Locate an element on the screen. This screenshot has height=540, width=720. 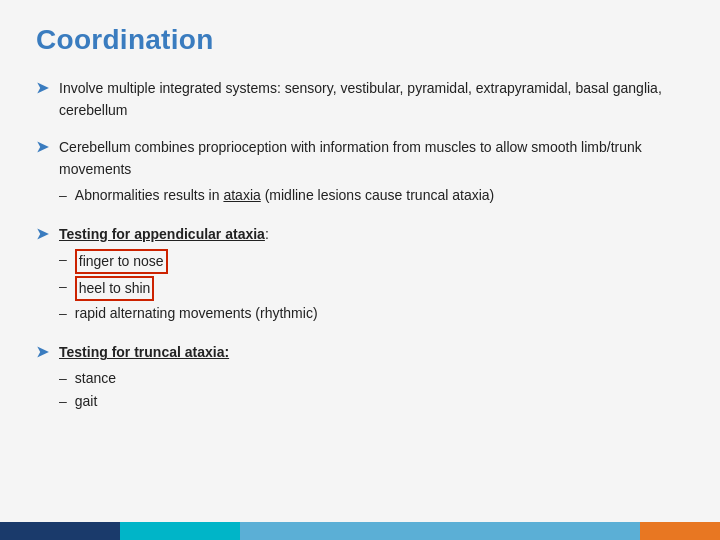
bullet-content-2: Cerebellum combines proprioception with … is located at coordinates (372, 172).